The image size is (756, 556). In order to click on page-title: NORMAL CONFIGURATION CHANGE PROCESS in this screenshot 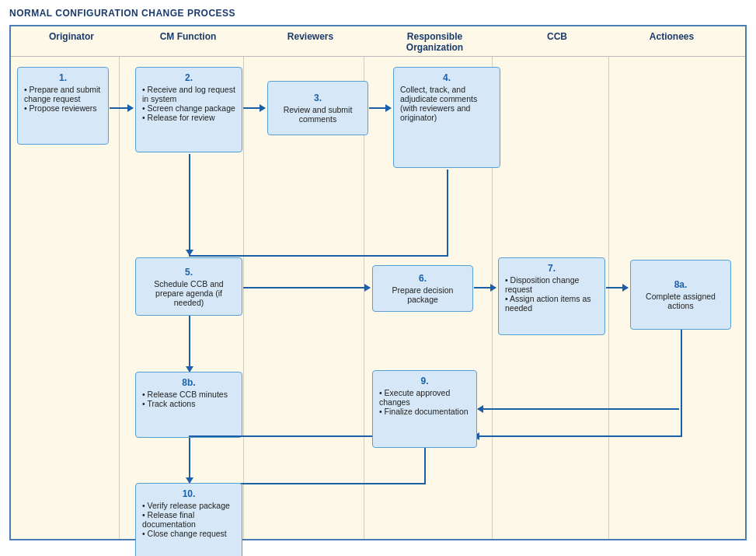, I will do `click(378, 13)`.